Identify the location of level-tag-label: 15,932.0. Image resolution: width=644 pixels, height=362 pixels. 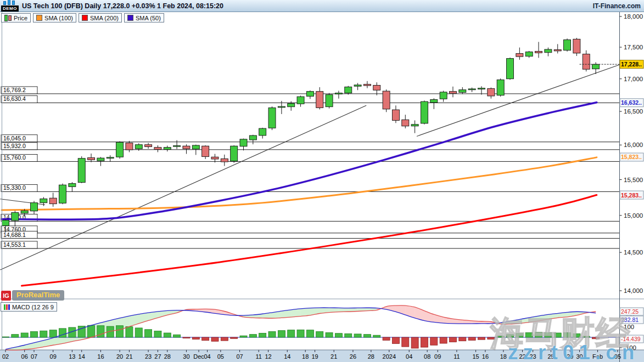
(14, 146).